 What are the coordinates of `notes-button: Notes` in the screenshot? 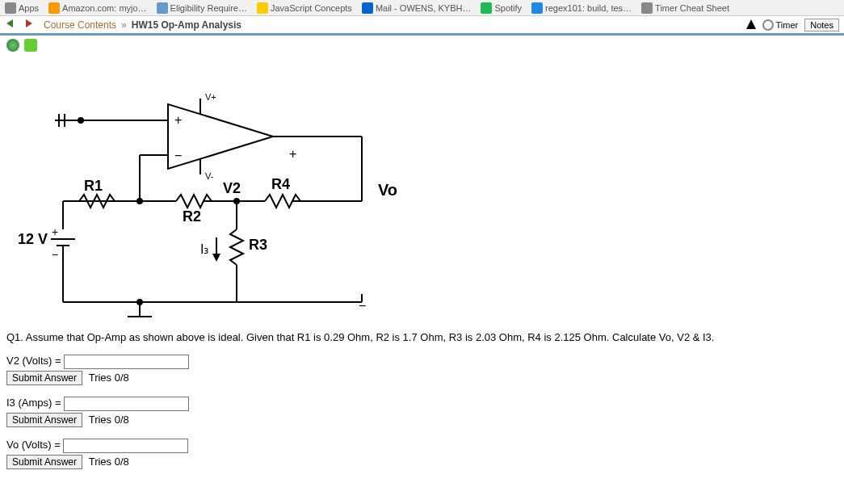 It's located at (822, 25).